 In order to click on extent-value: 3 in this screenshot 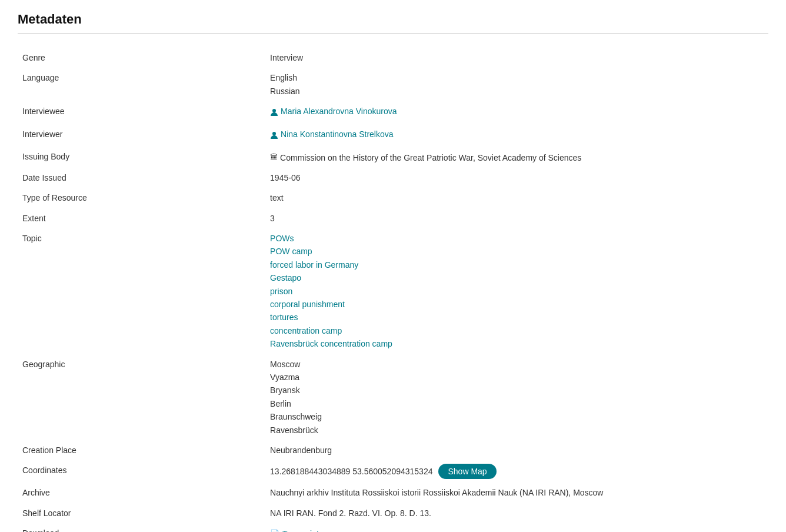, I will do `click(517, 218)`.